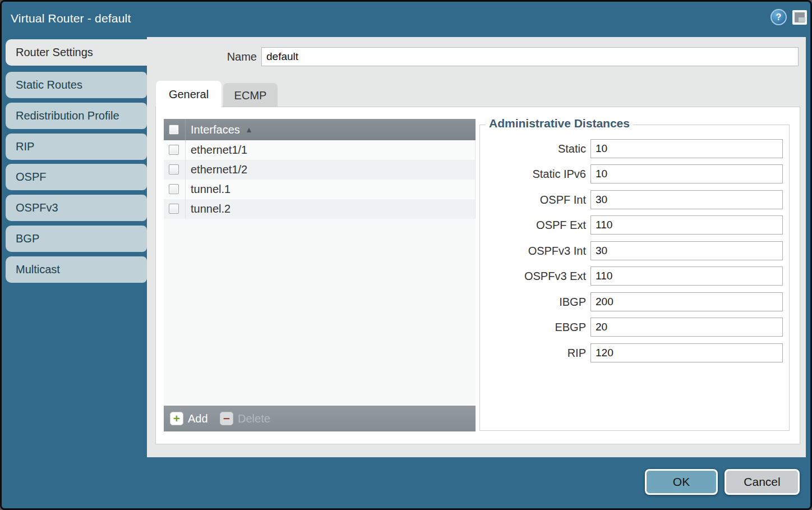 This screenshot has height=510, width=812. What do you see at coordinates (800, 17) in the screenshot?
I see `restore-window-icon-inner` at bounding box center [800, 17].